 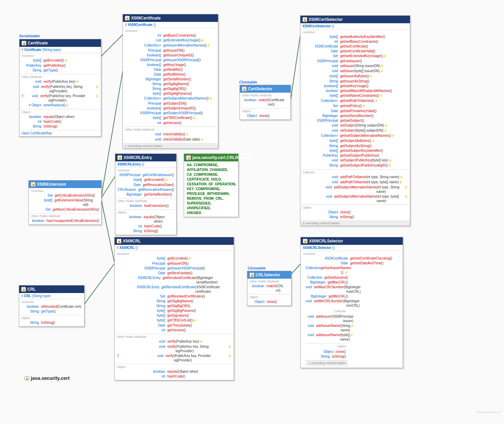 I want to click on method-row: X500Principalget/setSubject (), so click(x=355, y=120).